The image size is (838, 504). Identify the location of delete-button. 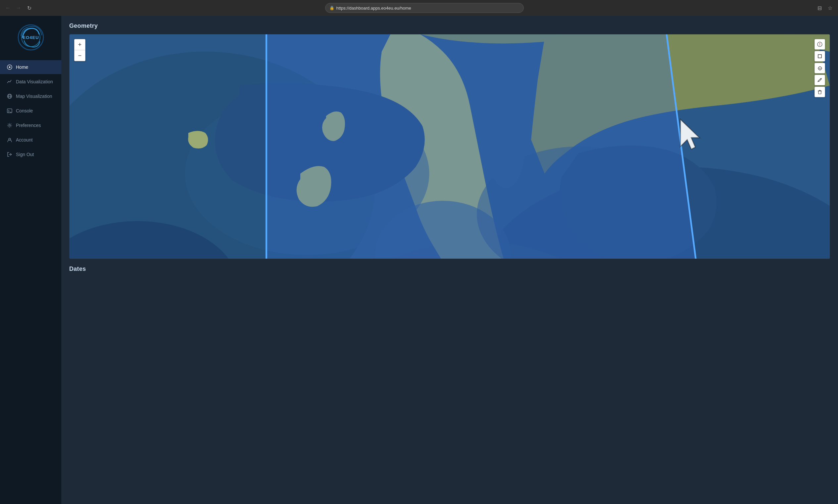
(820, 92).